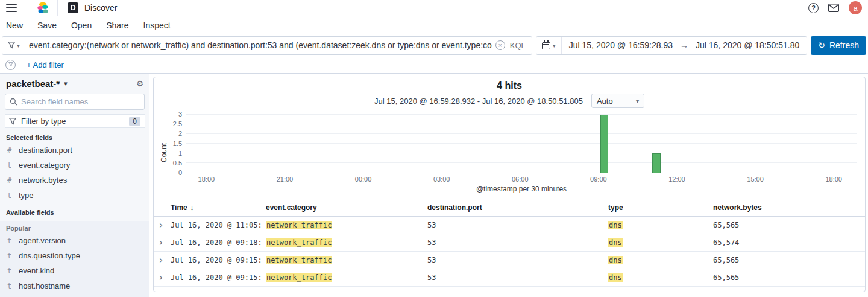  What do you see at coordinates (75, 196) in the screenshot?
I see `field-item: t type` at bounding box center [75, 196].